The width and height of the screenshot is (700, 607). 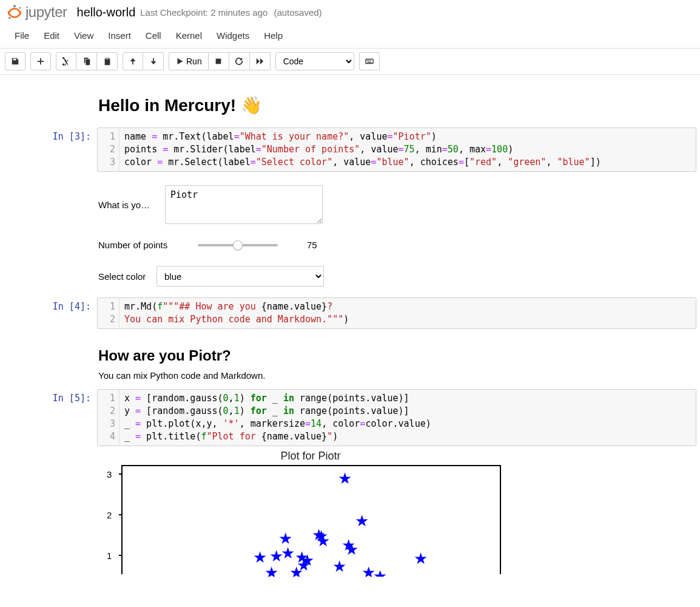 I want to click on menu-file: File, so click(x=22, y=35).